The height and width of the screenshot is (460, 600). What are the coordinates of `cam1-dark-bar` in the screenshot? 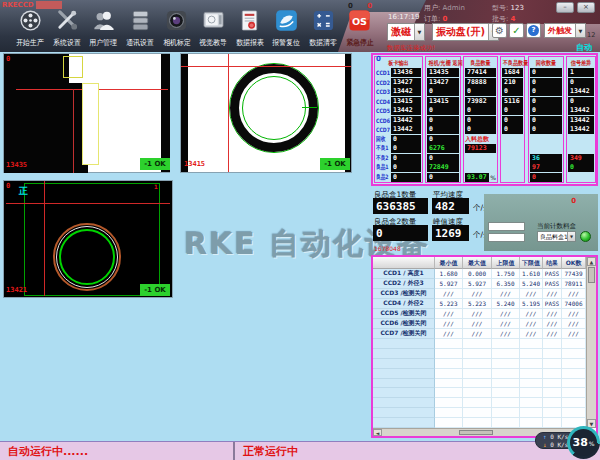 It's located at (166, 113).